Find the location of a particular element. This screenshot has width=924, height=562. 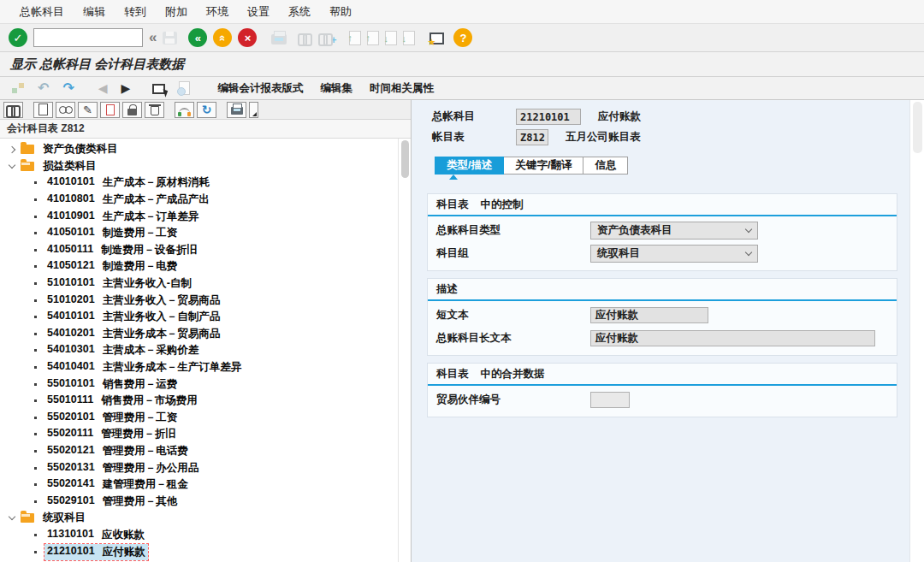

menu-item: 附加 is located at coordinates (176, 12).